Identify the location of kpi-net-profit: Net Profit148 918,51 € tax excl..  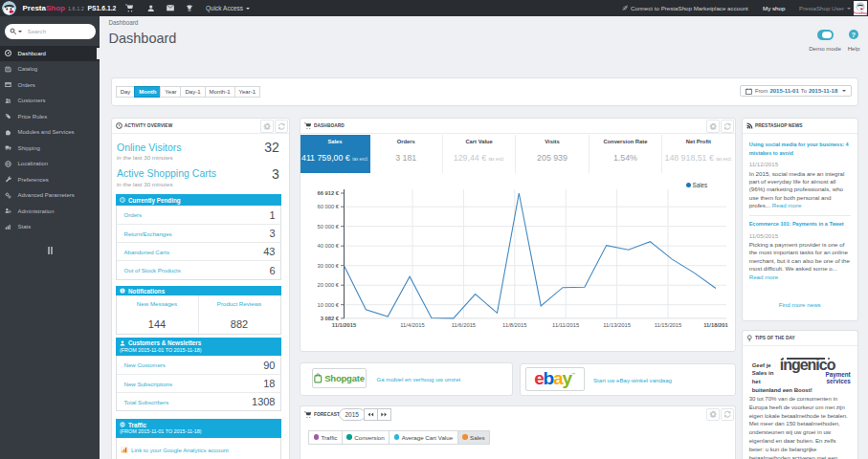
(699, 154).